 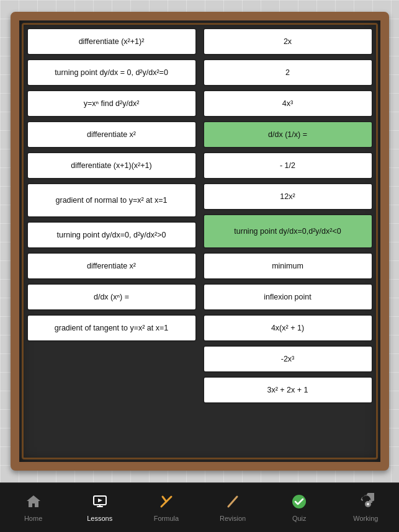 I want to click on nav-quiz-label: Quiz, so click(x=299, y=518).